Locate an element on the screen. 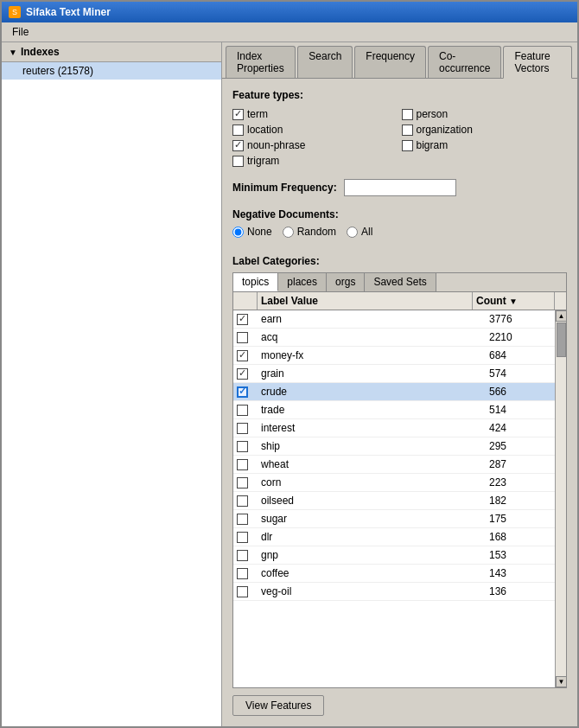 The height and width of the screenshot is (728, 579). row-coffee-count: 143 is located at coordinates (520, 573).